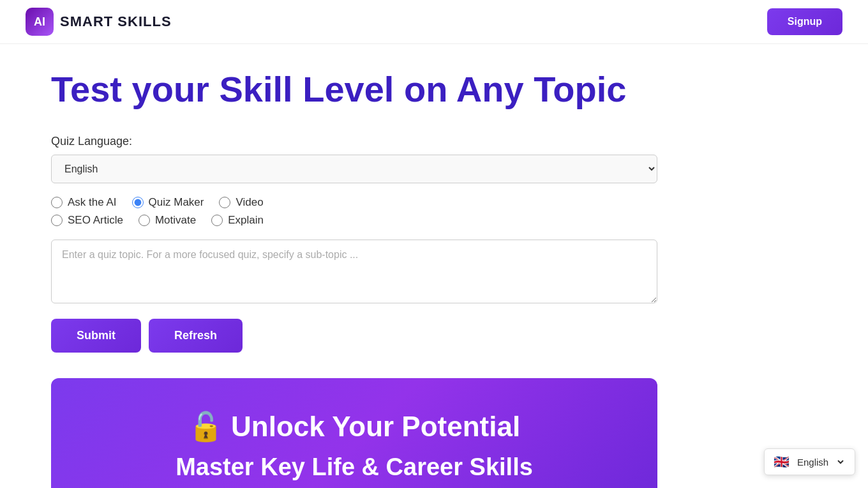 The height and width of the screenshot is (488, 868). I want to click on button-row: Submit Refresh, so click(354, 336).